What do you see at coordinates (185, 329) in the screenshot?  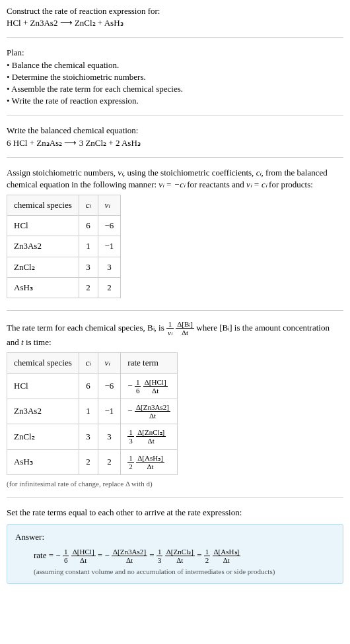 I see `fraction: Δ[Bᵢ]Δt` at bounding box center [185, 329].